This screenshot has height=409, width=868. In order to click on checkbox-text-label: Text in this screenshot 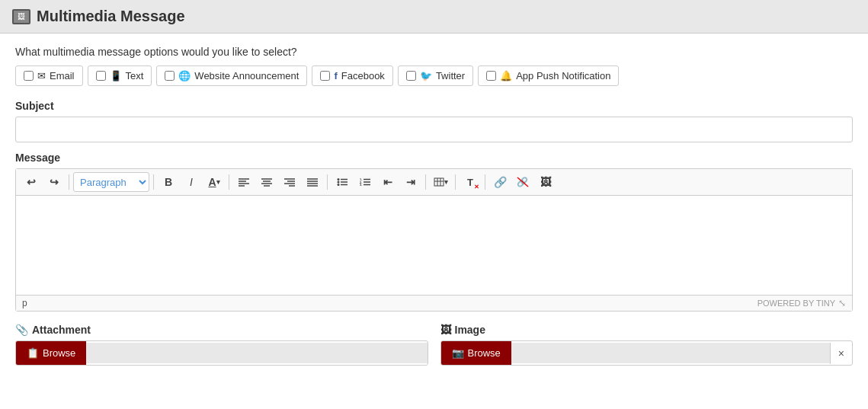, I will do `click(135, 76)`.